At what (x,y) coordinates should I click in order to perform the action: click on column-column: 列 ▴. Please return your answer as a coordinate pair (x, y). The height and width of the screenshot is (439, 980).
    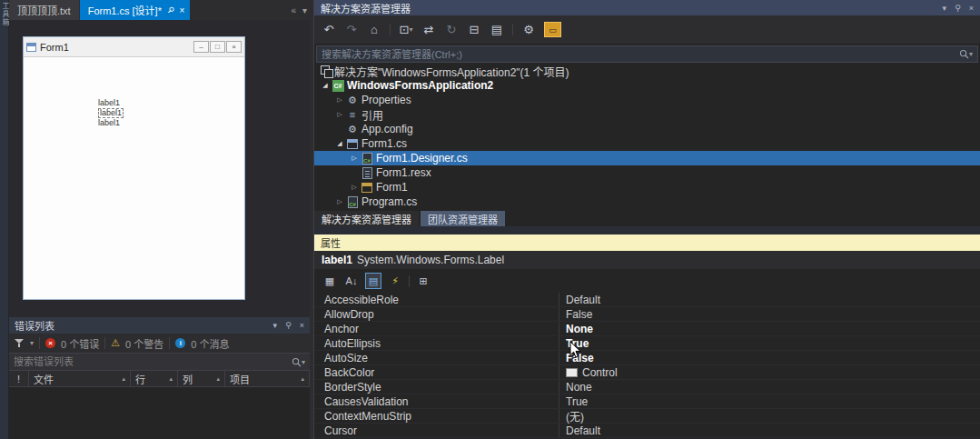
    Looking at the image, I should click on (202, 378).